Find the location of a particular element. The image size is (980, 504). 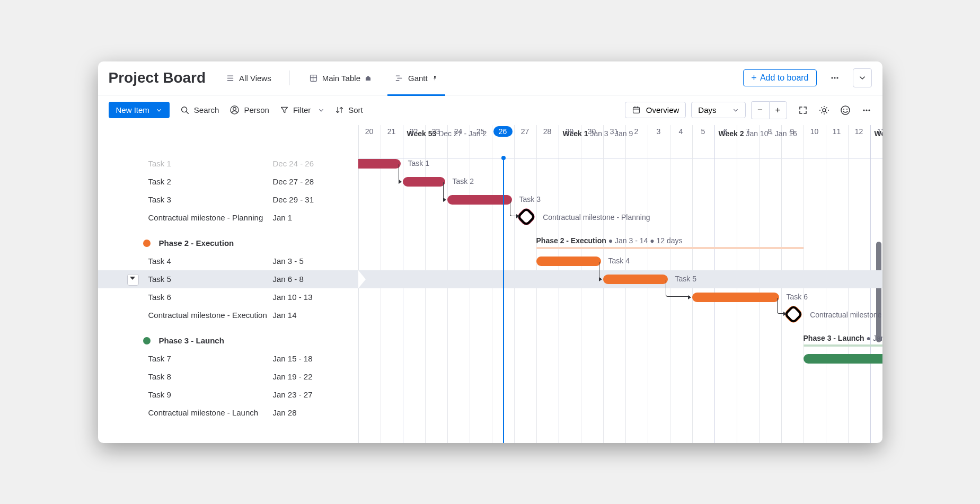

task-name: Task 9 is located at coordinates (211, 394).